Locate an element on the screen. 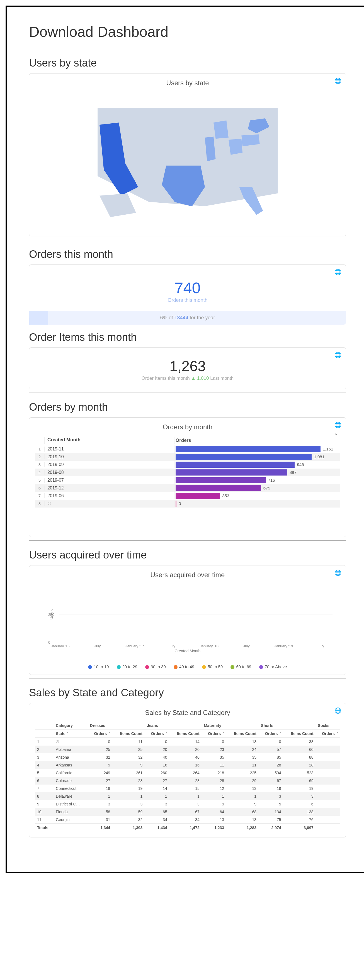 This screenshot has height=980, width=364. table-row: 22019-101,081 is located at coordinates (188, 457).